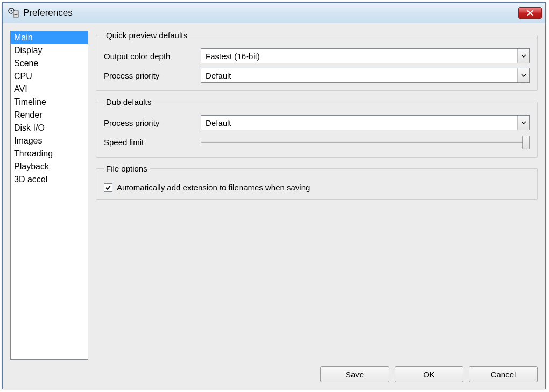 The height and width of the screenshot is (392, 549). I want to click on sidebar-item-label: Playback, so click(31, 167).